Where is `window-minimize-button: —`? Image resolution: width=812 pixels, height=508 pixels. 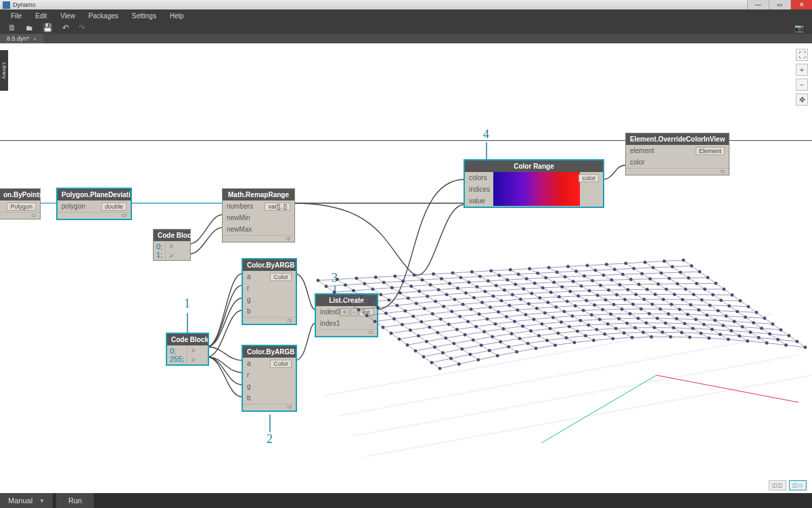 window-minimize-button: — is located at coordinates (758, 5).